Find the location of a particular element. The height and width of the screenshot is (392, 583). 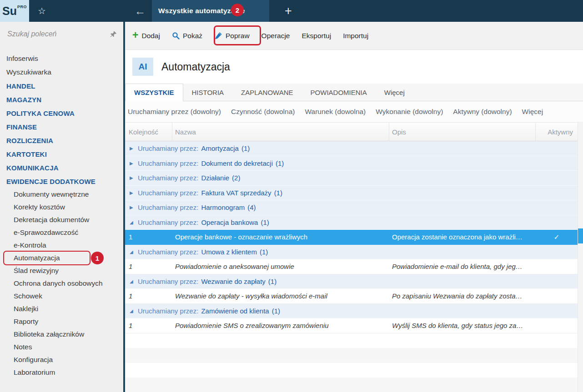

sidebar-item-handel: HANDEL is located at coordinates (62, 86).